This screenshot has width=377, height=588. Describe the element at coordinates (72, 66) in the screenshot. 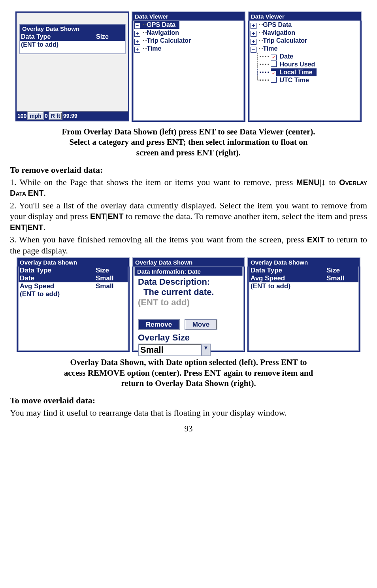

I see `overlay-data-panel-left: Overlay Data Shown Data Type Size (ENT t…` at that location.